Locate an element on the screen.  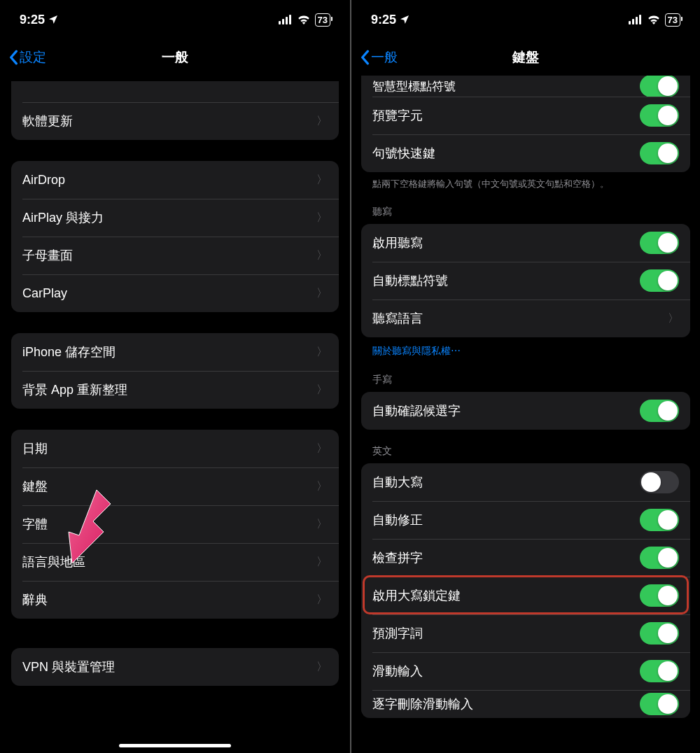
row-label: 句號快速鍵 is located at coordinates (404, 153).